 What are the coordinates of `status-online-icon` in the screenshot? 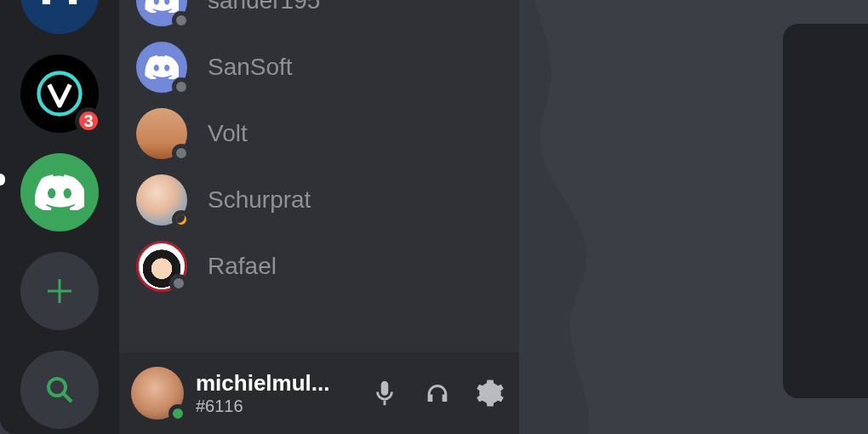 It's located at (178, 414).